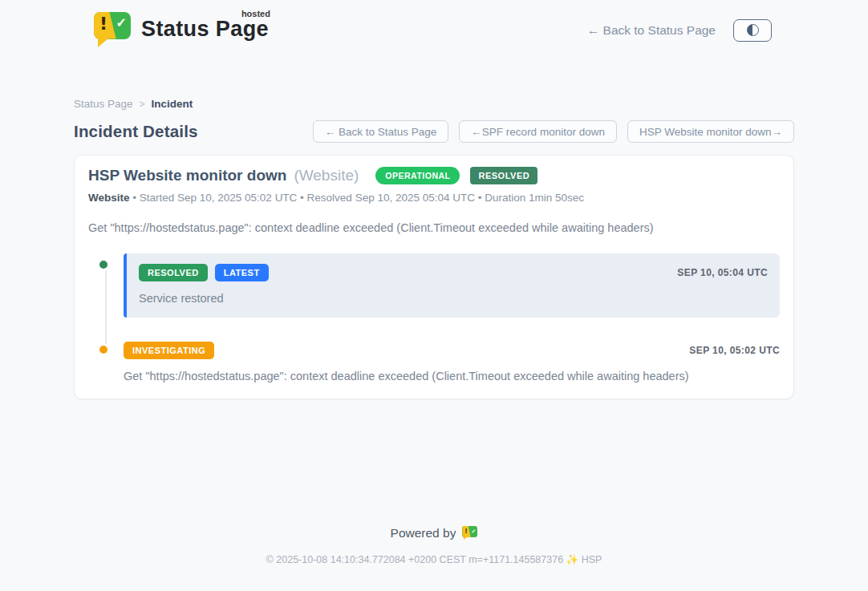 The height and width of the screenshot is (591, 868). I want to click on status-page-logo-icon: ! ✓, so click(112, 30).